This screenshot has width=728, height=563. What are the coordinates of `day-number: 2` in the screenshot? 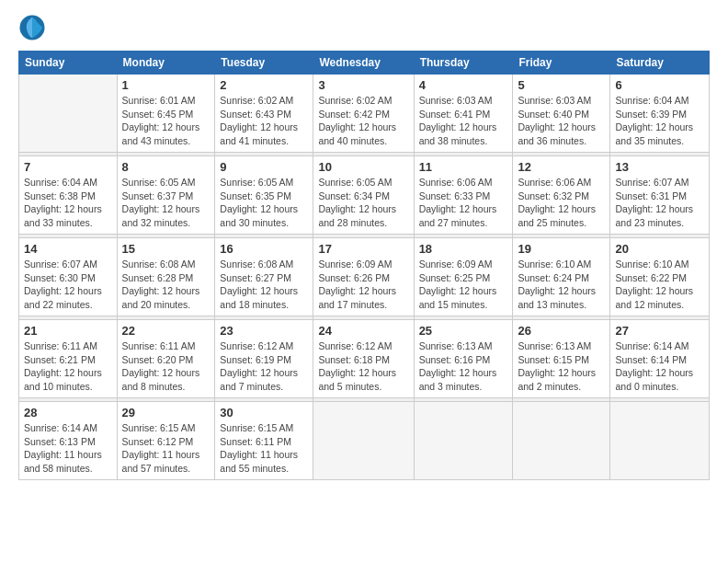 It's located at (264, 85).